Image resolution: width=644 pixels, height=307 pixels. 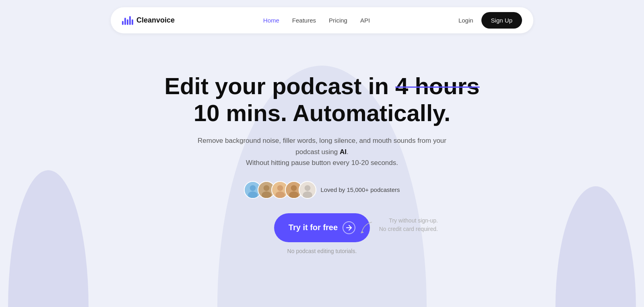 I want to click on nav-item-features: Features, so click(x=304, y=21).